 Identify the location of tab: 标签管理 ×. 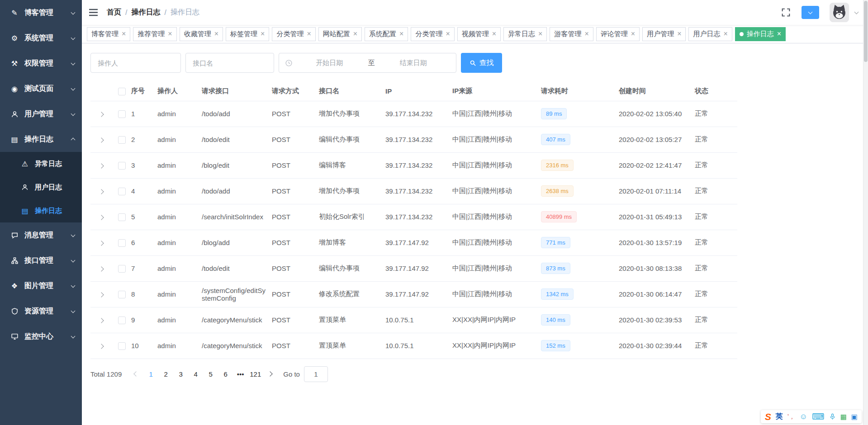
(247, 34).